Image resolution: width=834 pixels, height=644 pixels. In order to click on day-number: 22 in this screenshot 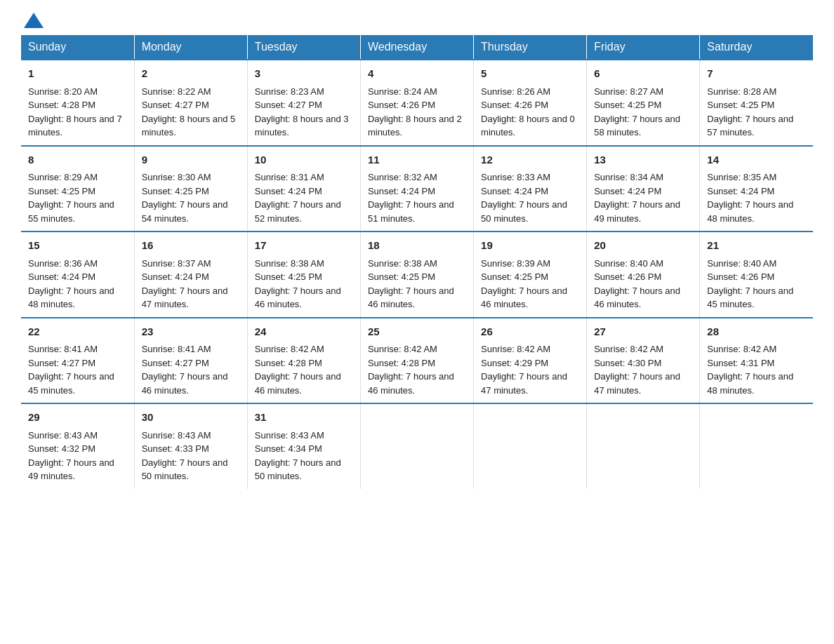, I will do `click(77, 333)`.